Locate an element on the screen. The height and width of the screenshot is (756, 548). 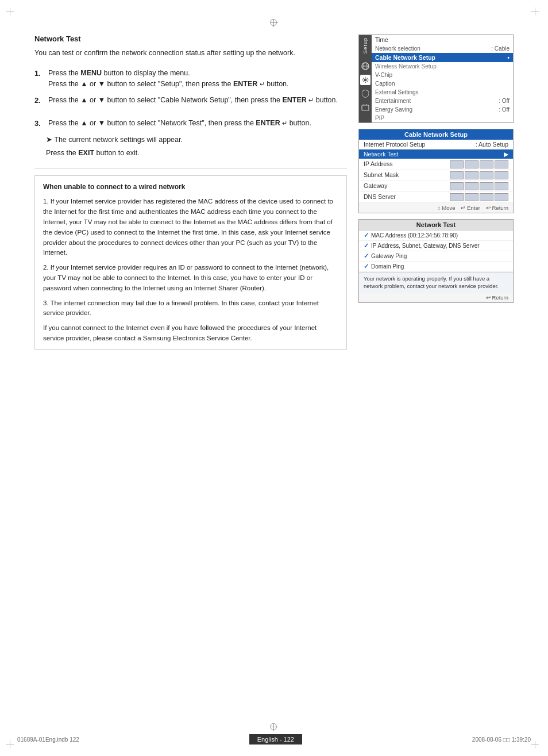
menu-energy-row: Energy Saving : Off is located at coordinates (442, 109).